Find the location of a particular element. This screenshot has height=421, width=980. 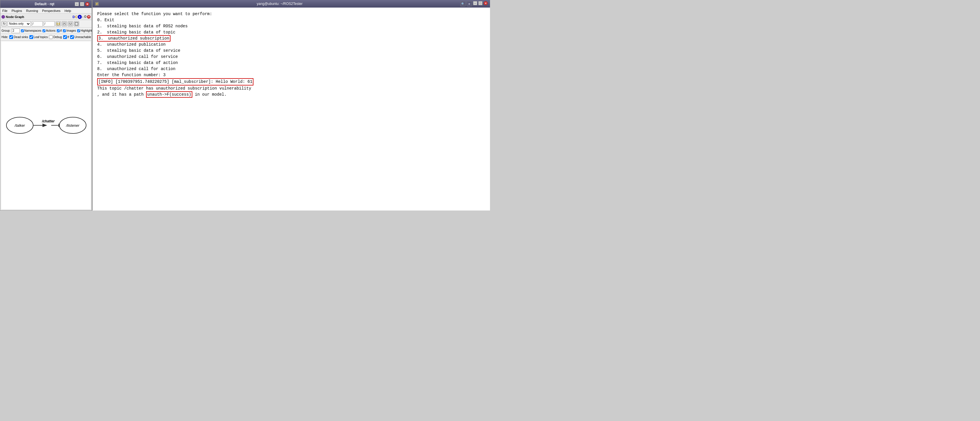

options-row: Group: Namespaces Actions tf Images High… is located at coordinates (46, 31).